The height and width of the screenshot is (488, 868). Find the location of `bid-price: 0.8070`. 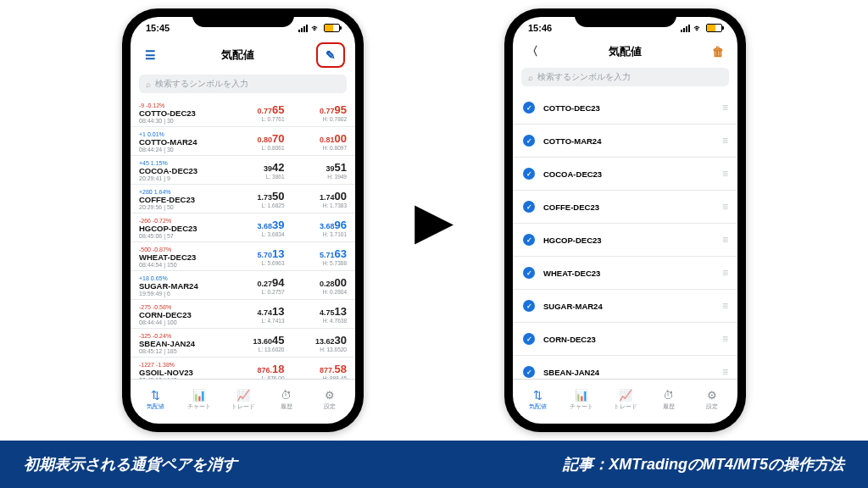

bid-price: 0.8070 is located at coordinates (253, 139).